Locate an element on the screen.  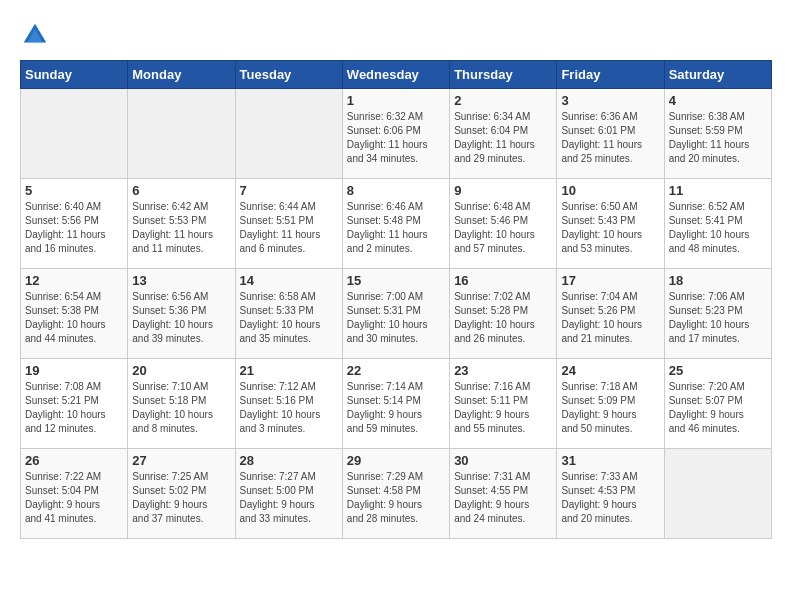
day-number: 27 is located at coordinates (181, 460).